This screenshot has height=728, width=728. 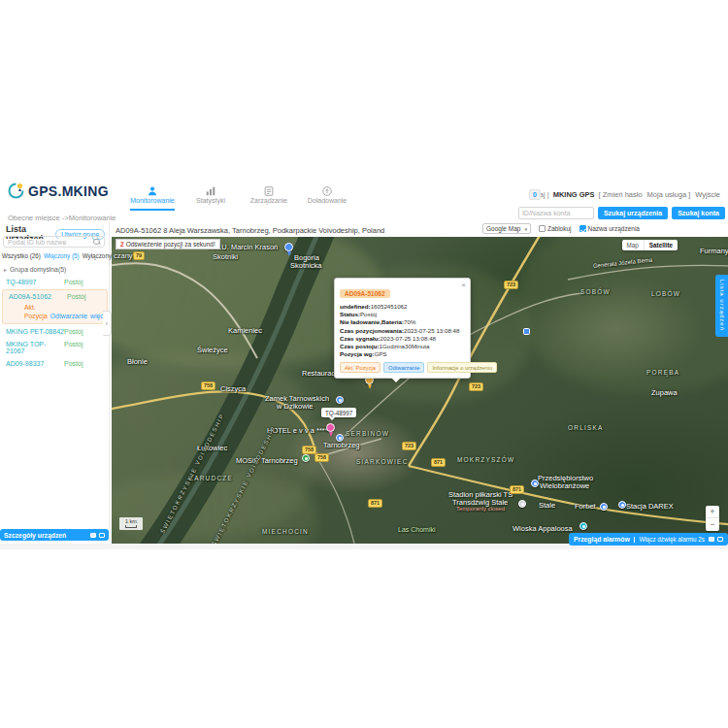 I want to click on poi-dot-przedsiebiorstwo, so click(x=535, y=483).